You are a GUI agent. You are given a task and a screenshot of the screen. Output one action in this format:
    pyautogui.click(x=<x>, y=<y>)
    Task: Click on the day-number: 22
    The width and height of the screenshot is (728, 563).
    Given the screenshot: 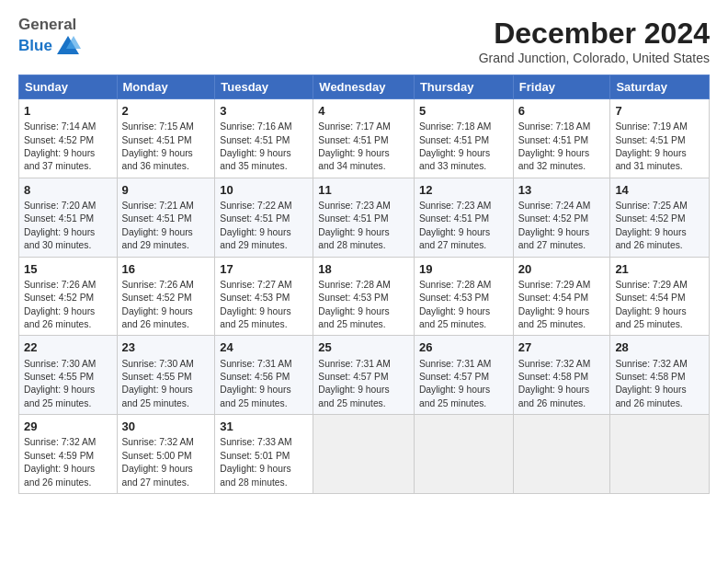 What is the action you would take?
    pyautogui.click(x=68, y=348)
    